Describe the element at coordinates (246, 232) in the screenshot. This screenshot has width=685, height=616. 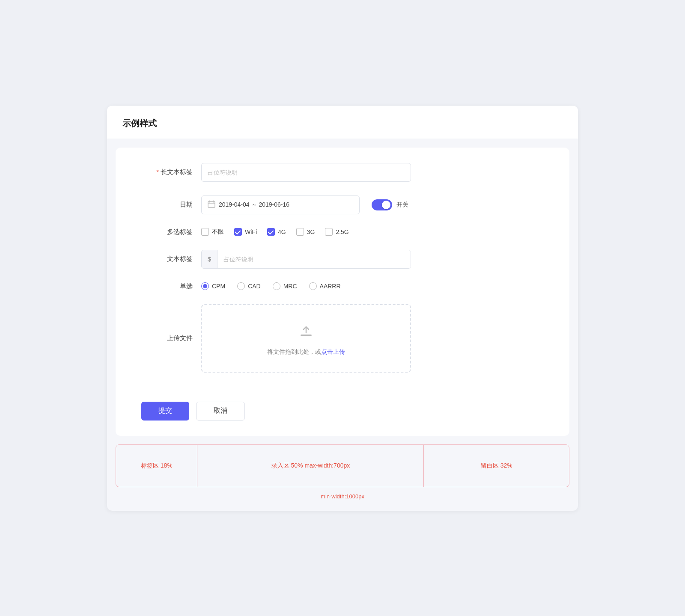
I see `checkbox-wifi: WiFi` at that location.